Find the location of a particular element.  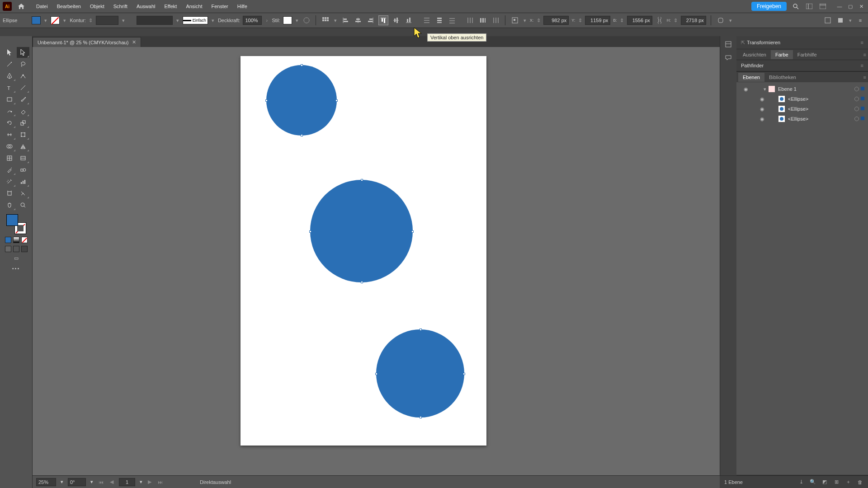

sublayer-name: <Ellipse> is located at coordinates (821, 99).